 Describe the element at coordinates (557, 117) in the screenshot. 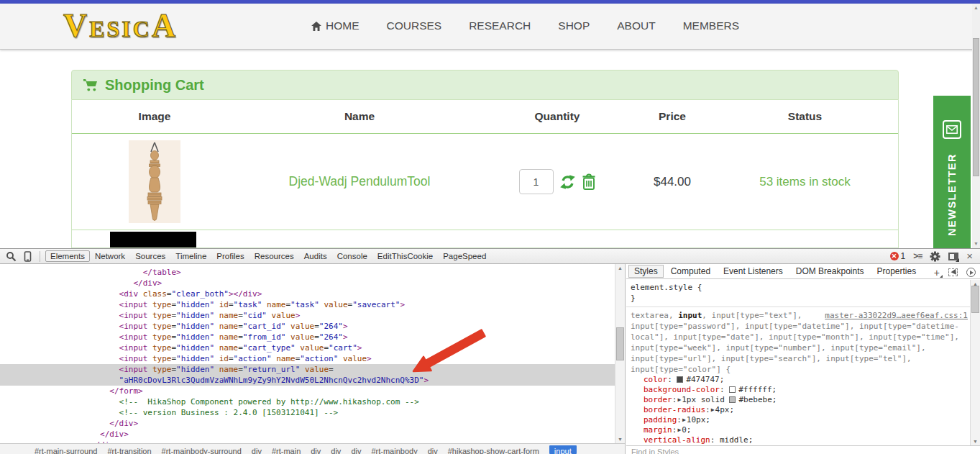

I see `column-header-quantity: Quantity` at that location.